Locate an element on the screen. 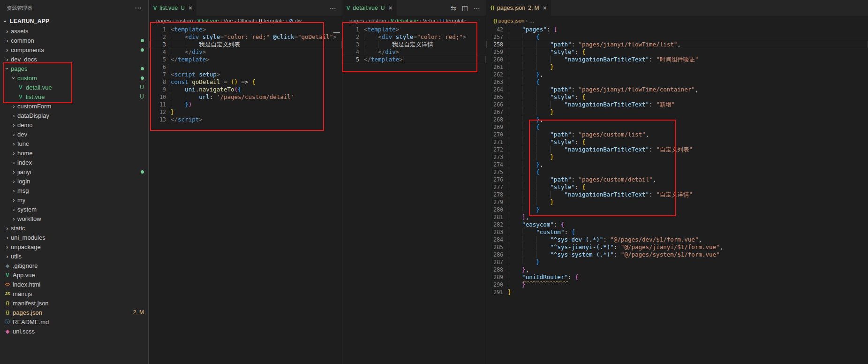 The width and height of the screenshot is (868, 364). code-line: 12} is located at coordinates (246, 112).